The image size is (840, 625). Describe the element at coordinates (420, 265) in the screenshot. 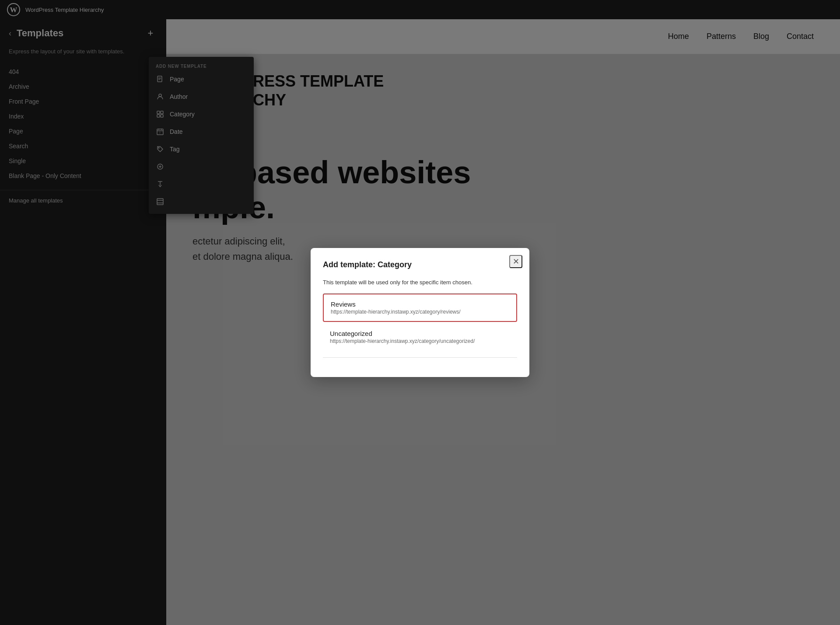

I see `modal-title: Add template: Category` at that location.